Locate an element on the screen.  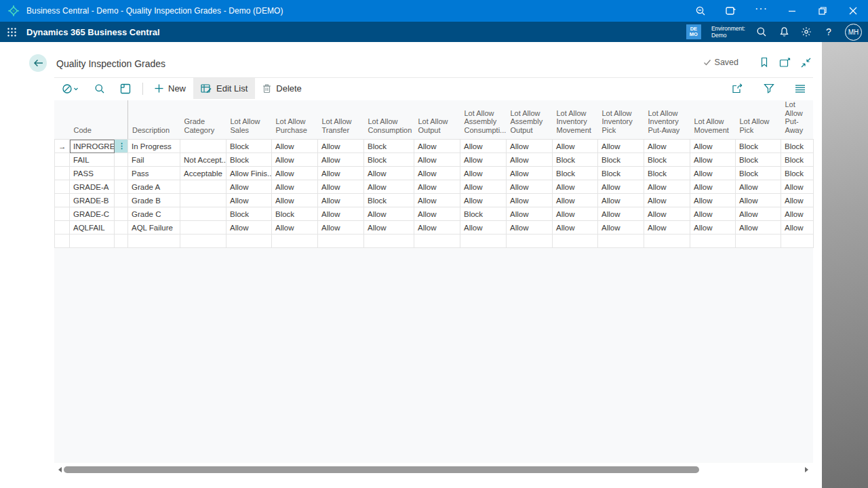
column-header: Lot Allow Transfer is located at coordinates (341, 120).